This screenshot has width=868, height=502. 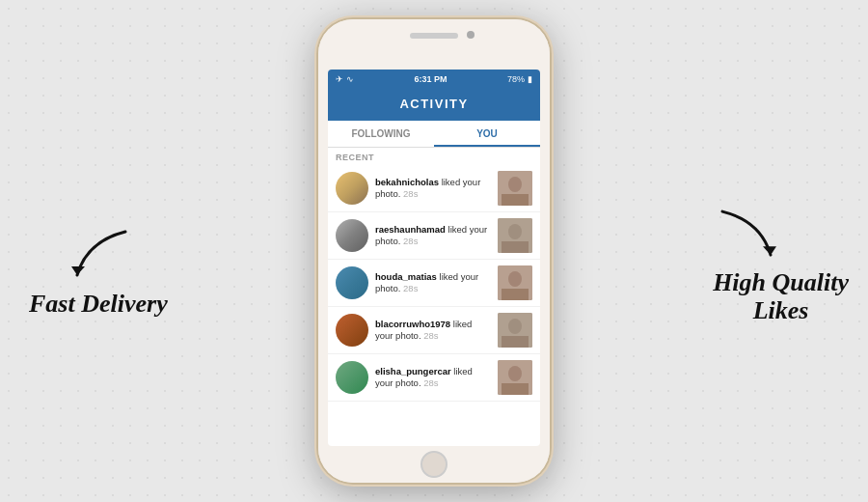 I want to click on status-right: 78% ▮, so click(x=520, y=79).